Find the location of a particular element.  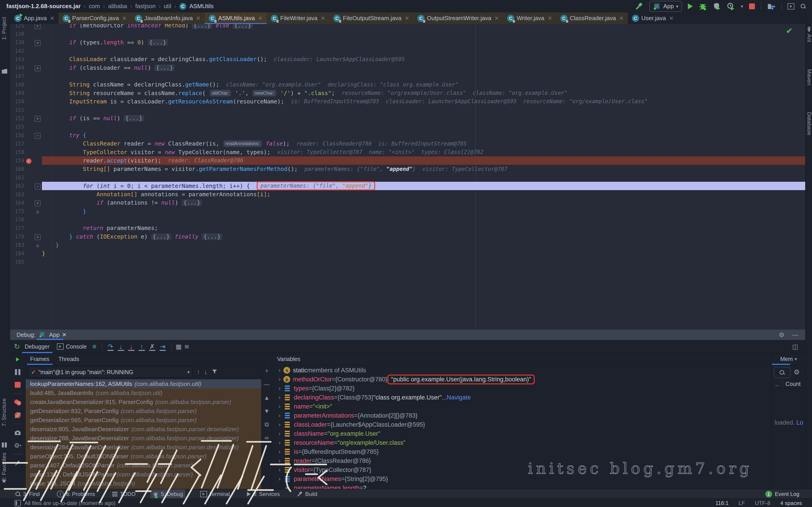

code-text: ClassLoader classLoader = declaringClass… is located at coordinates (423, 59).